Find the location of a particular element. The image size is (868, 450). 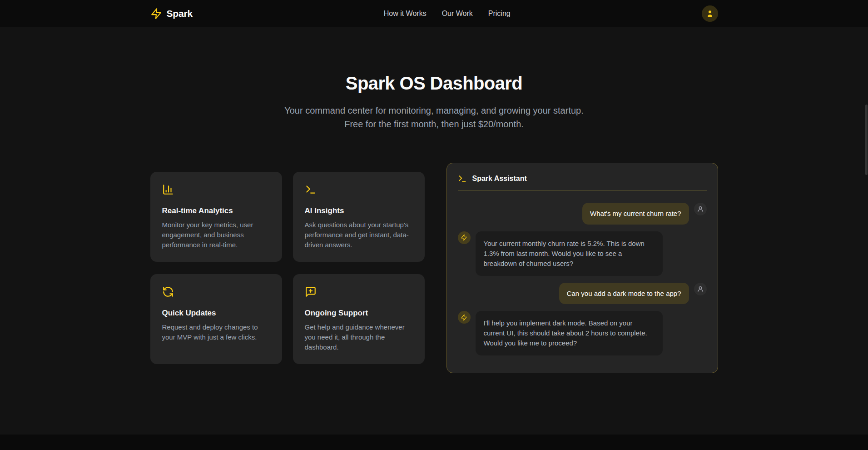

user-message-bubble: What's my current churn rate? is located at coordinates (635, 214).